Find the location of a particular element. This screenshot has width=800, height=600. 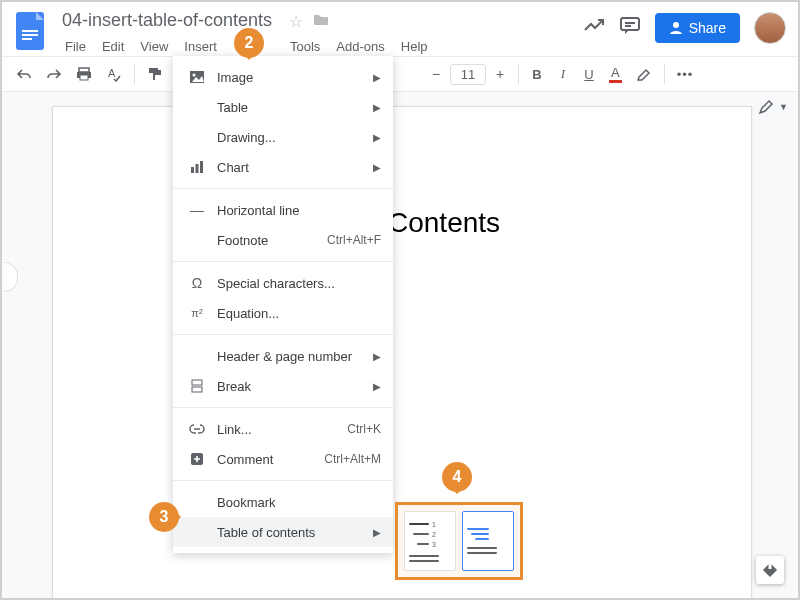

svg-text: A is located at coordinates (112, 73).